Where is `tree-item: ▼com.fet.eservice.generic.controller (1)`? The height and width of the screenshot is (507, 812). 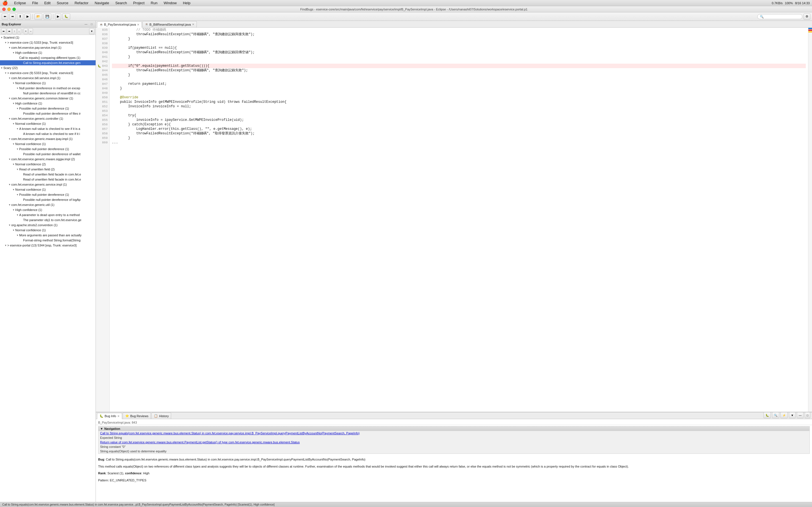
tree-item: ▼com.fet.eservice.generic.controller (1) is located at coordinates (48, 119).